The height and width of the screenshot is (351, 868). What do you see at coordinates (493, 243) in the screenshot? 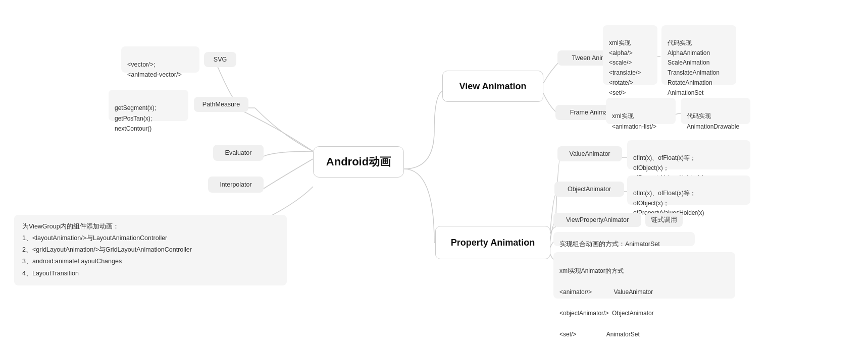
I see `property-animation-node: Property Animation` at bounding box center [493, 243].